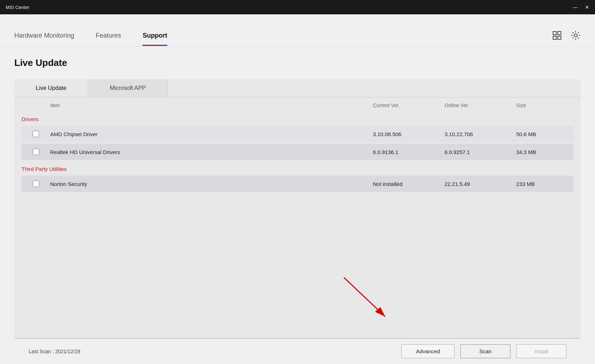 The image size is (595, 364). I want to click on bottom-buttons: Advanced Scan Install, so click(484, 351).